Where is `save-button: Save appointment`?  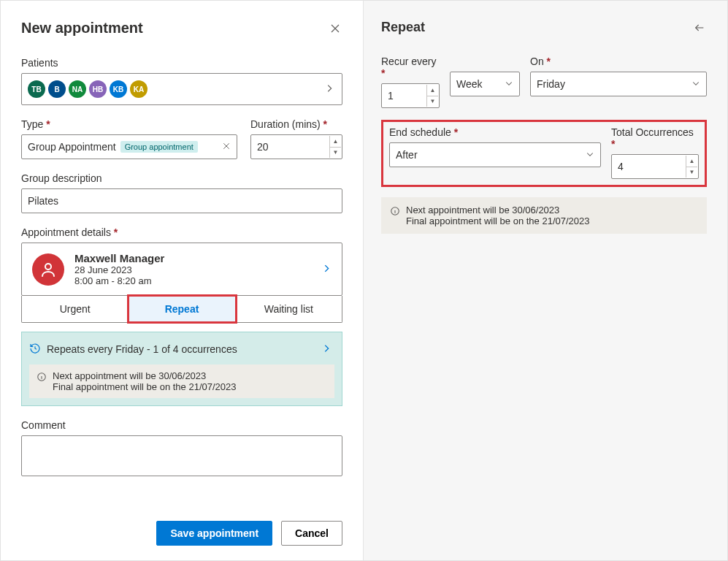 save-button: Save appointment is located at coordinates (215, 533).